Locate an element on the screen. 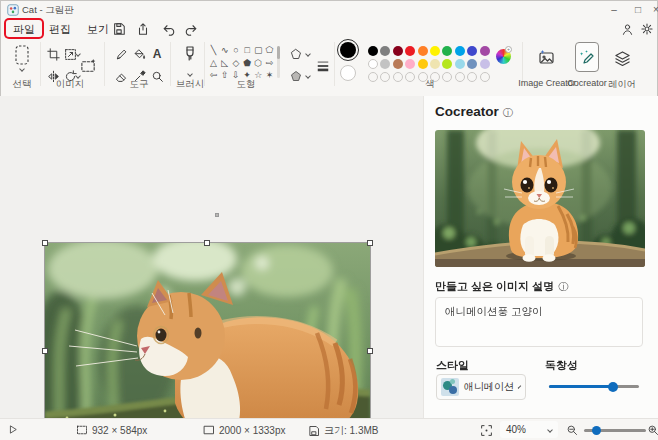 This screenshot has width=658, height=440. generated-image-preview is located at coordinates (540, 198).